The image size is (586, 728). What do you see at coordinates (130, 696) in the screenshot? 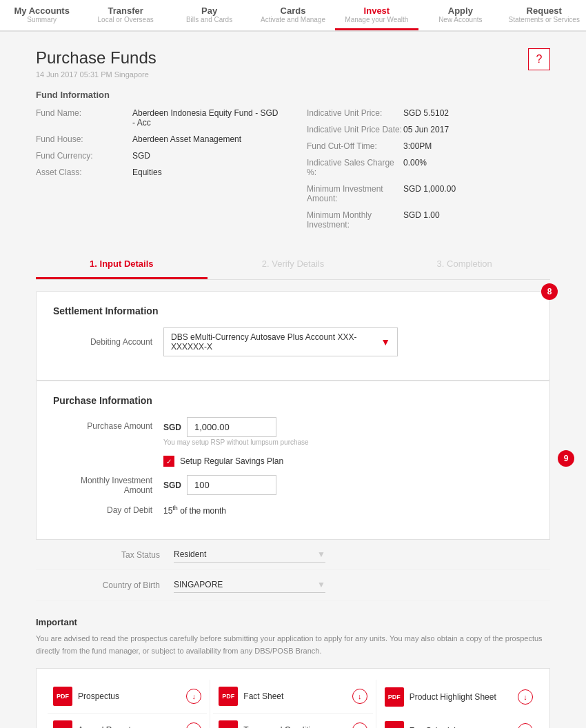
I see `doc-name-prospectus: Prospectus` at bounding box center [130, 696].